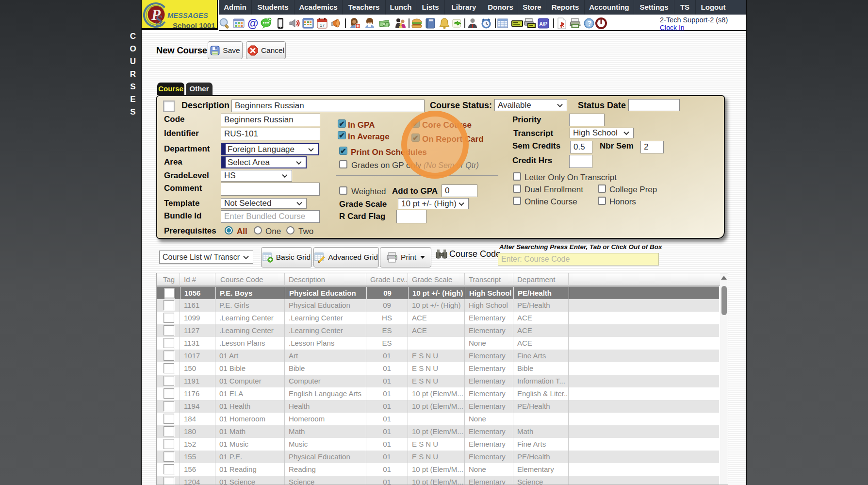 This screenshot has height=485, width=868. I want to click on svg-text: School 1001, so click(194, 25).